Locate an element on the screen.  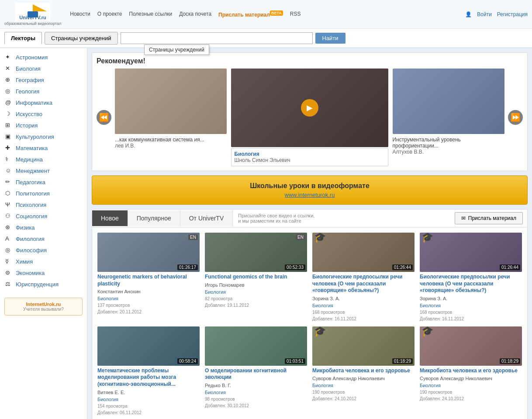
video-views-7: 190 просмотров is located at coordinates (471, 392).